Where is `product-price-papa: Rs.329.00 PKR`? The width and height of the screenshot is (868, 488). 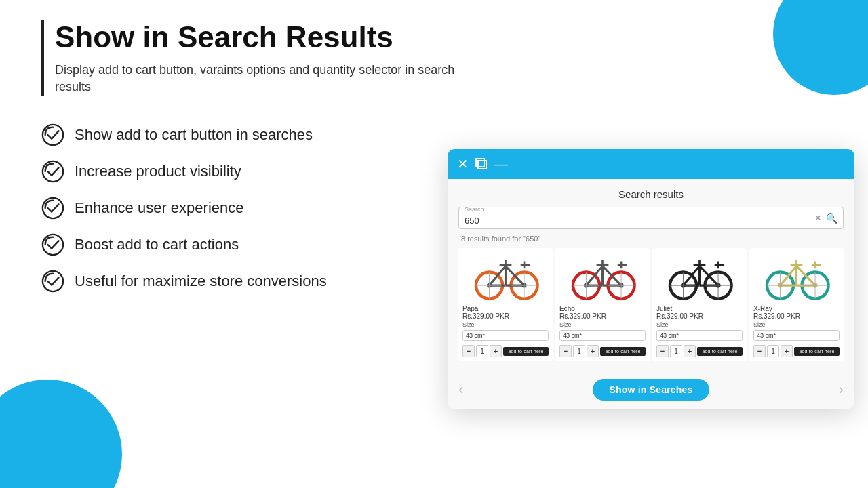
product-price-papa: Rs.329.00 PKR is located at coordinates (506, 316).